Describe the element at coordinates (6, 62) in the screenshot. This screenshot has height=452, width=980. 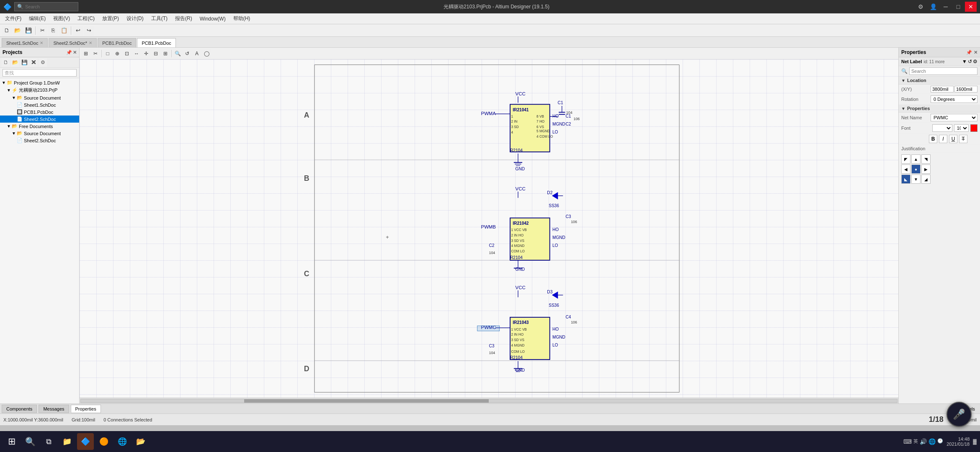
I see `pt-new: 🗋` at that location.